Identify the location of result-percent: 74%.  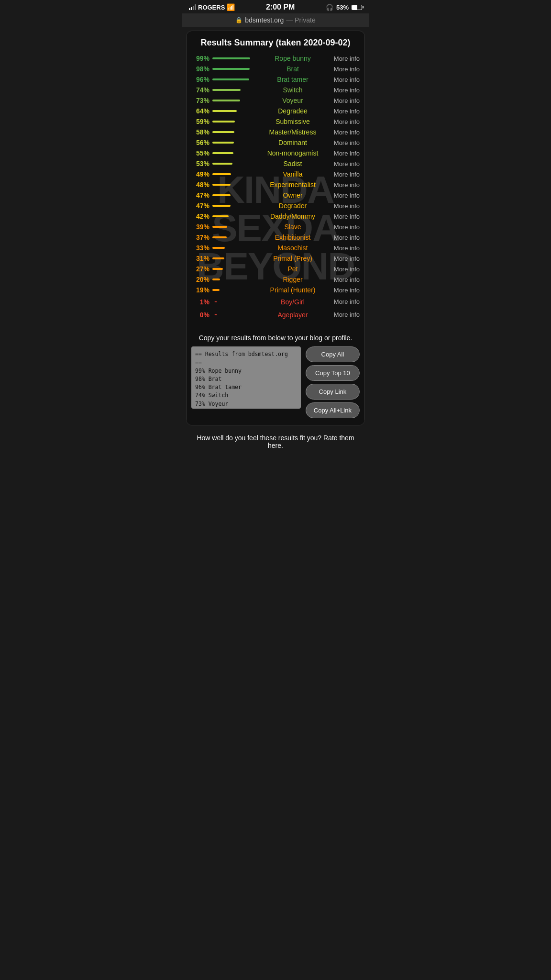
(200, 90).